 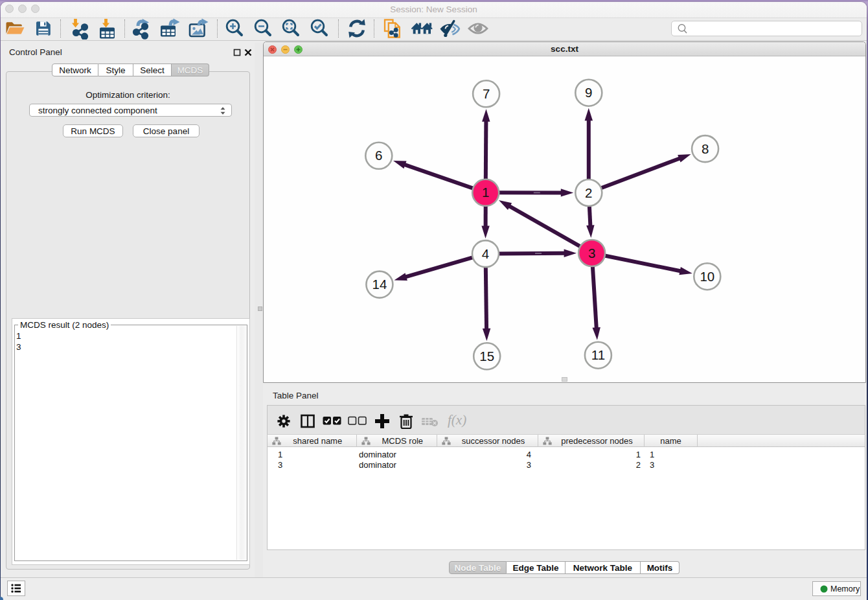 What do you see at coordinates (487, 356) in the screenshot?
I see `svg-text: 15` at bounding box center [487, 356].